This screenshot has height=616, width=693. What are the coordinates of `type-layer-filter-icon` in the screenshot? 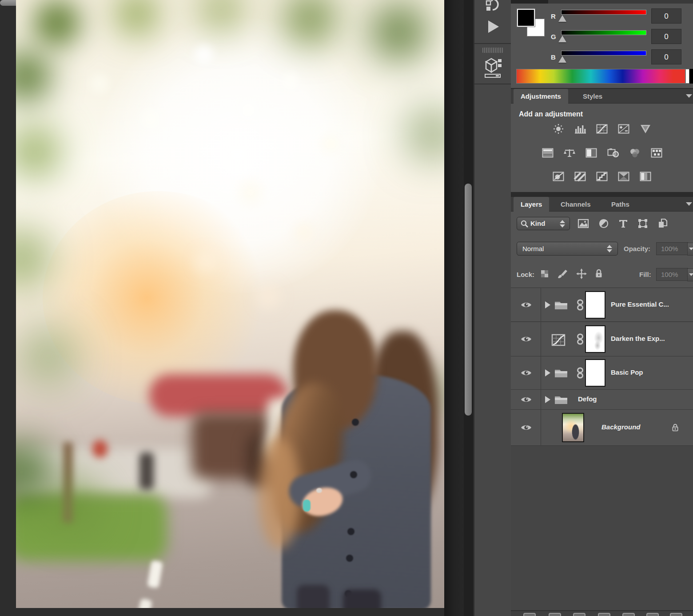 It's located at (623, 224).